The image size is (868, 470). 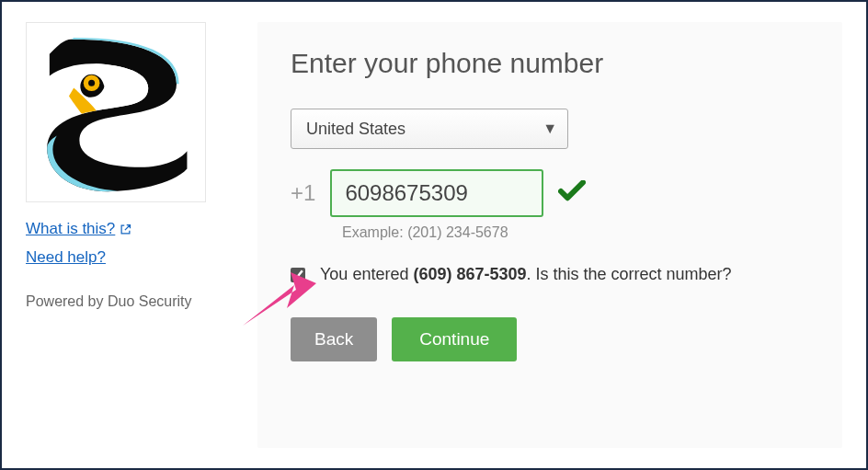 I want to click on country-select: United States, so click(x=429, y=129).